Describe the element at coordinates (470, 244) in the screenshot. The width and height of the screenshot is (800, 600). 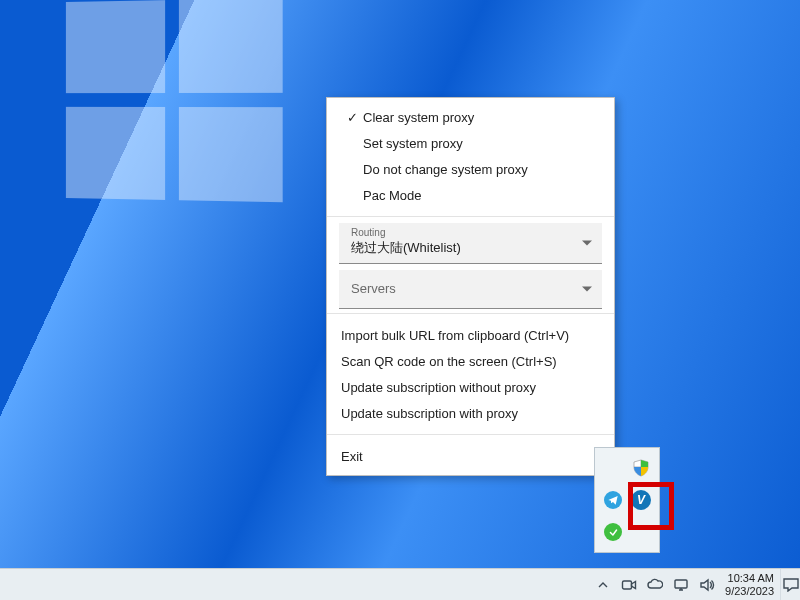
I see `routing-dropdown: Routing 绕过大陆(Whitelist)` at that location.